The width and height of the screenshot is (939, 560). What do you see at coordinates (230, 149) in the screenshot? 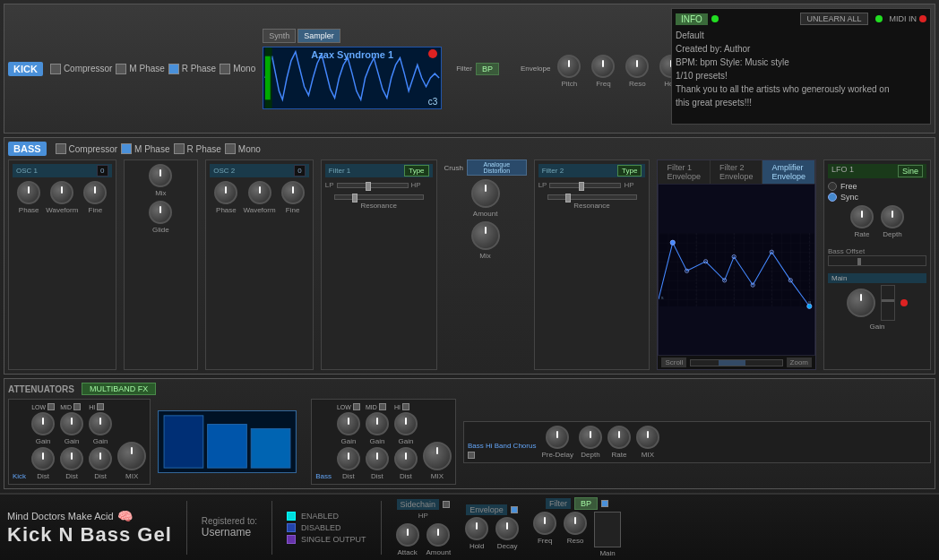
I see `bass-mono-cb` at bounding box center [230, 149].